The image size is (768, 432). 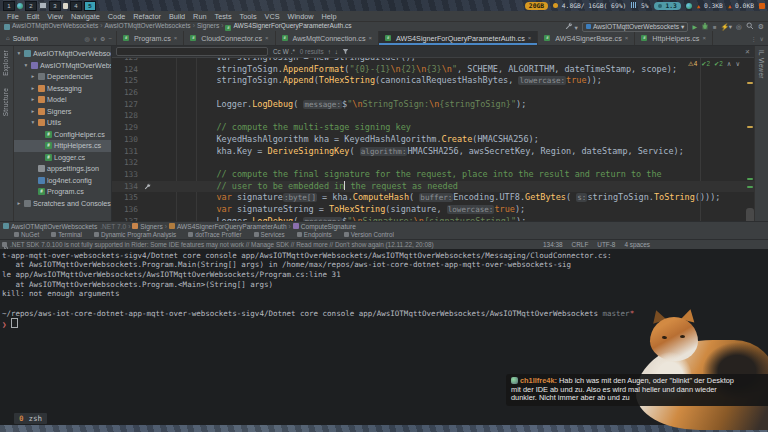 What do you see at coordinates (6, 102) in the screenshot?
I see `tool-stripe-structure: Structure` at bounding box center [6, 102].